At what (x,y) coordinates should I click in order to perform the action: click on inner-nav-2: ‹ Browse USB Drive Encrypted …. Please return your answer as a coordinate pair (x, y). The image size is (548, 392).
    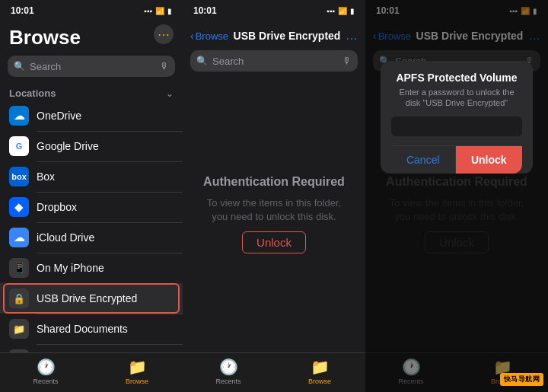
    Looking at the image, I should click on (274, 36).